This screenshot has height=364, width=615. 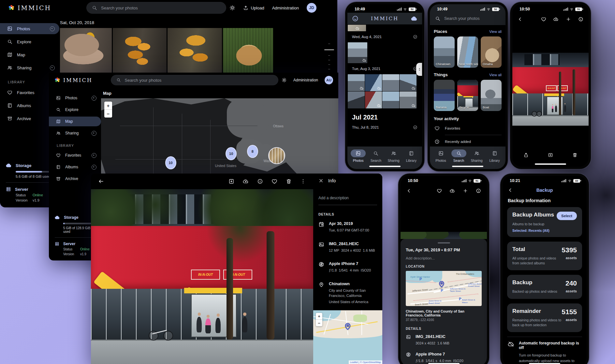 I want to click on recently-added-row: Recently added, so click(x=468, y=141).